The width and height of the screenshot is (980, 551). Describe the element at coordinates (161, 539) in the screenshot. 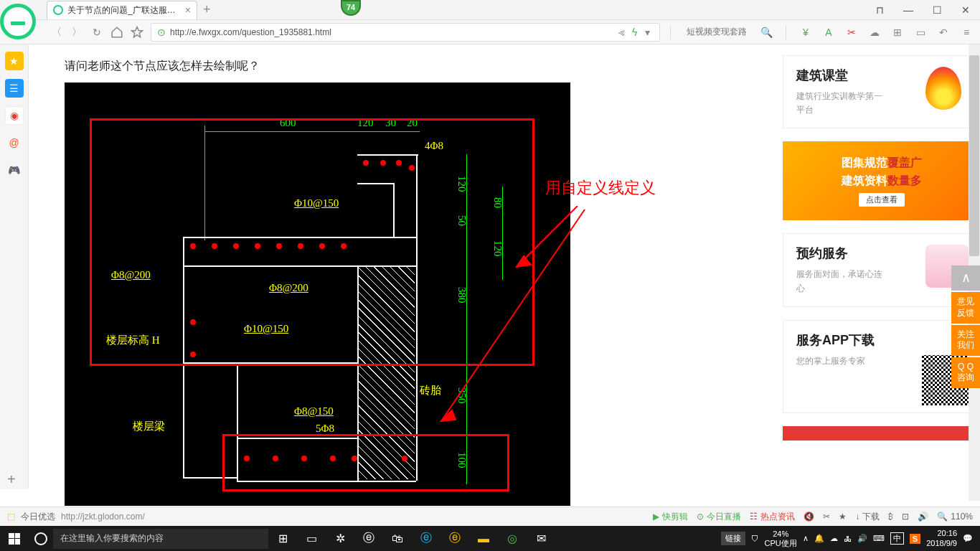

I see `taskbar-search-input: 在这里输入你要搜索的内容` at that location.